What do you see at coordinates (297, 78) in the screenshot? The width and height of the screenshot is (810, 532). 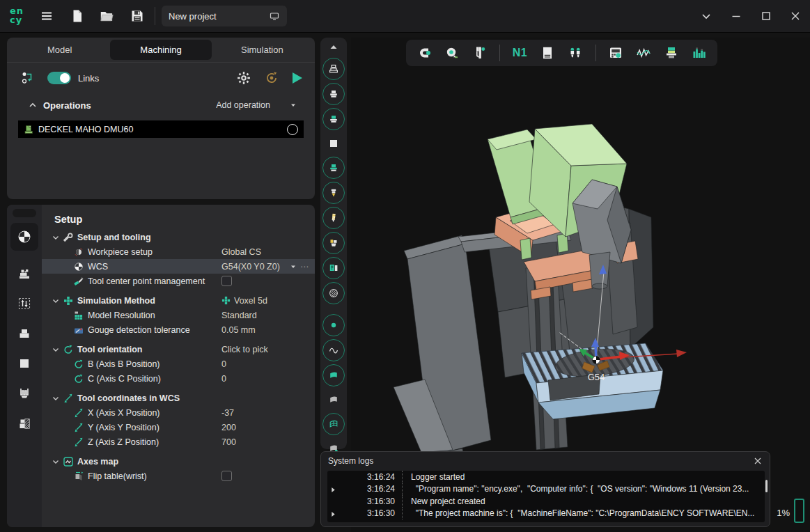 I see `play-icon` at bounding box center [297, 78].